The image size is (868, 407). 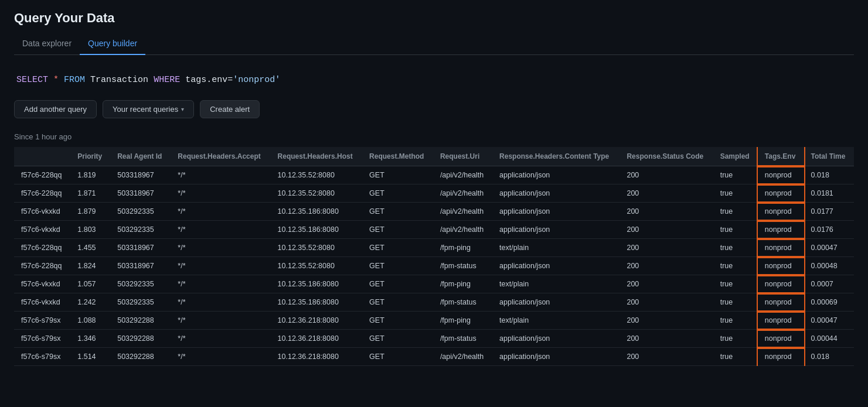 I want to click on query-code: SELECT * FROM Transaction WHERE tags.env…, so click(x=434, y=80).